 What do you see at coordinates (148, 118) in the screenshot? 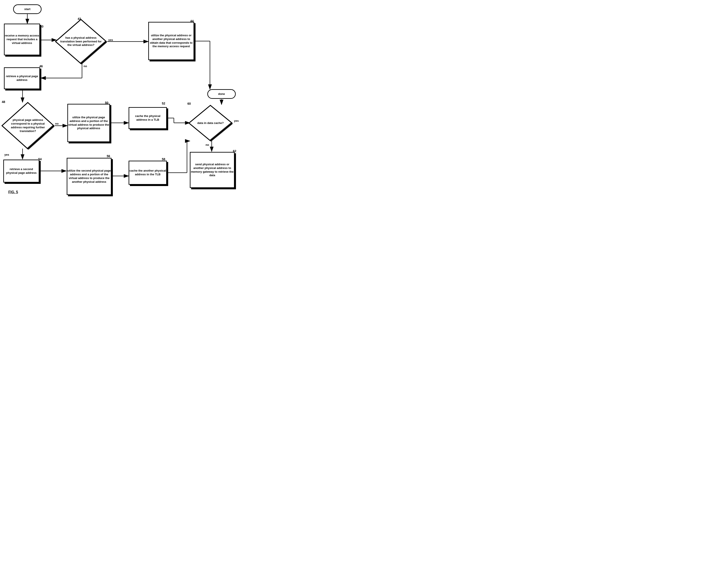
I see `node52-shape: cache the physical address in a TLB` at bounding box center [148, 118].